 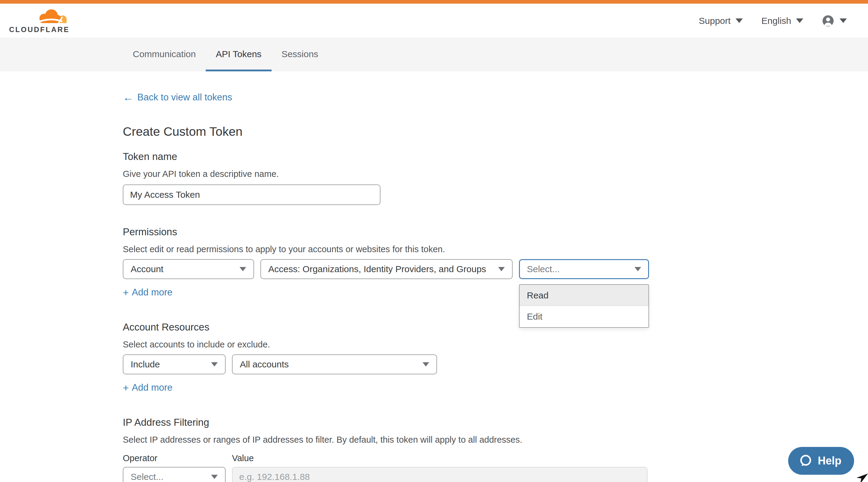 What do you see at coordinates (584, 296) in the screenshot?
I see `menu-option-read: Read` at bounding box center [584, 296].